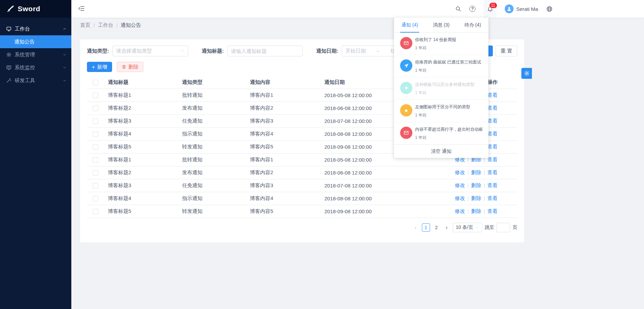  Describe the element at coordinates (441, 133) in the screenshot. I see `notification-item: 内容不要超过两行字，超出时自动截断1 年前` at that location.